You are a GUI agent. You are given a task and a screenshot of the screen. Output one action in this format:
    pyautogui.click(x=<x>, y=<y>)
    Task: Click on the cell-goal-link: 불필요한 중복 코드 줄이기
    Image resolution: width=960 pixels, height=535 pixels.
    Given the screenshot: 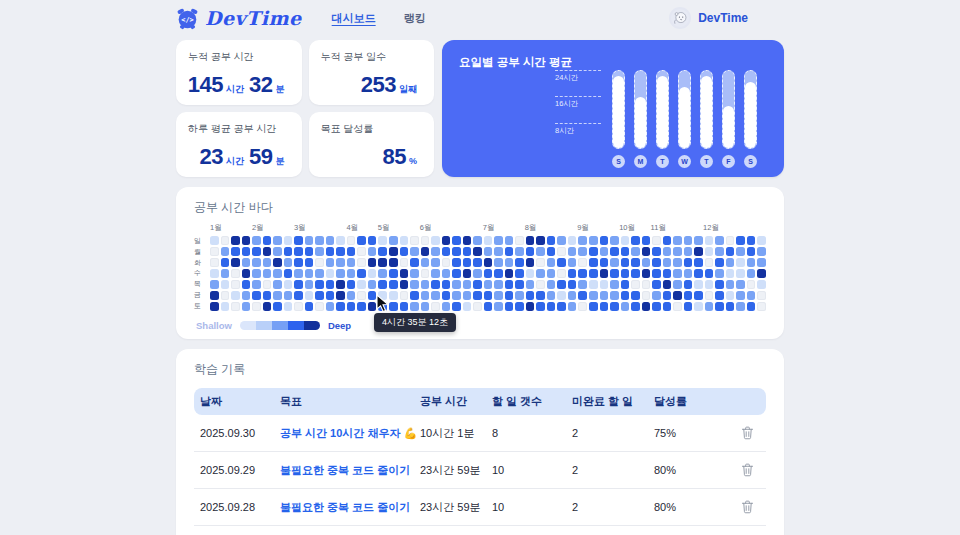 What is the action you would take?
    pyautogui.click(x=350, y=470)
    